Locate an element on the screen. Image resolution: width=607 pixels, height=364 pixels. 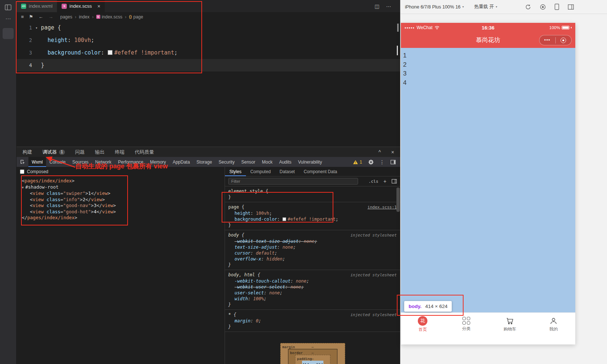
styles-scrollbar is located at coordinates (398, 200).